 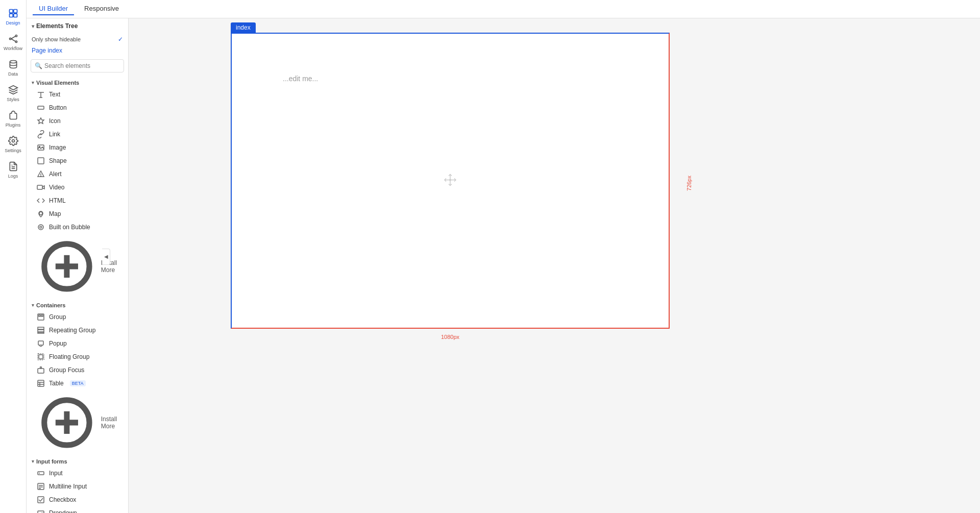 What do you see at coordinates (102, 9) in the screenshot?
I see `tab-responsive: Responsive` at bounding box center [102, 9].